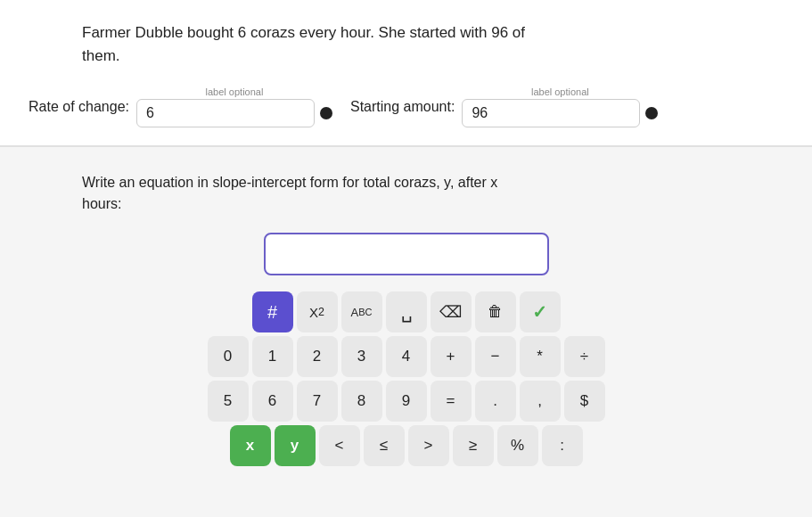  I want to click on key-y: y, so click(295, 446).